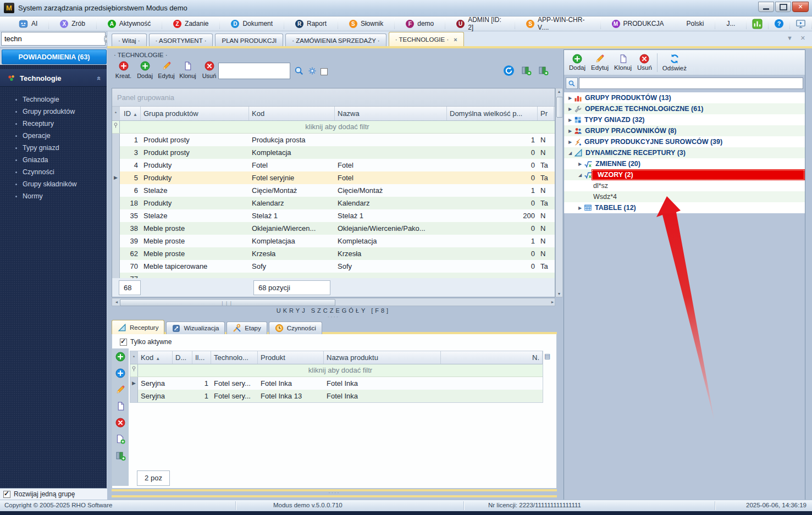 The width and height of the screenshot is (812, 515). What do you see at coordinates (155, 357) in the screenshot?
I see `detail-column-header-kod: Kod▲` at bounding box center [155, 357].